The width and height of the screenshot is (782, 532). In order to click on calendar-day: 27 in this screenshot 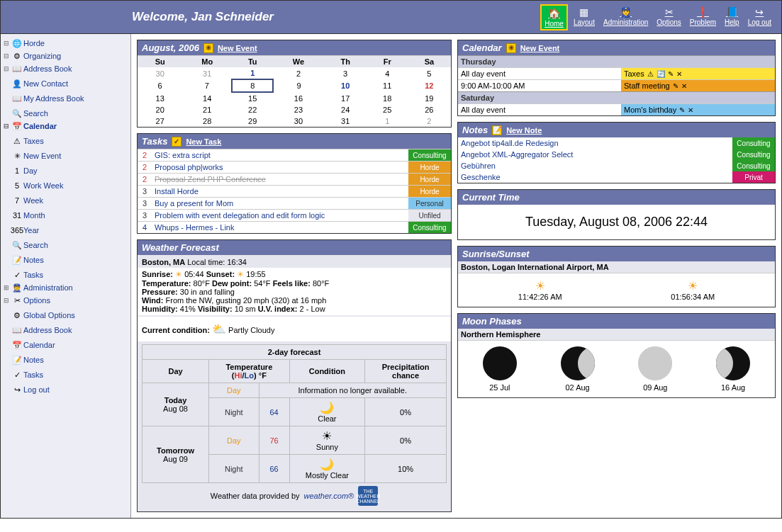, I will do `click(160, 121)`.